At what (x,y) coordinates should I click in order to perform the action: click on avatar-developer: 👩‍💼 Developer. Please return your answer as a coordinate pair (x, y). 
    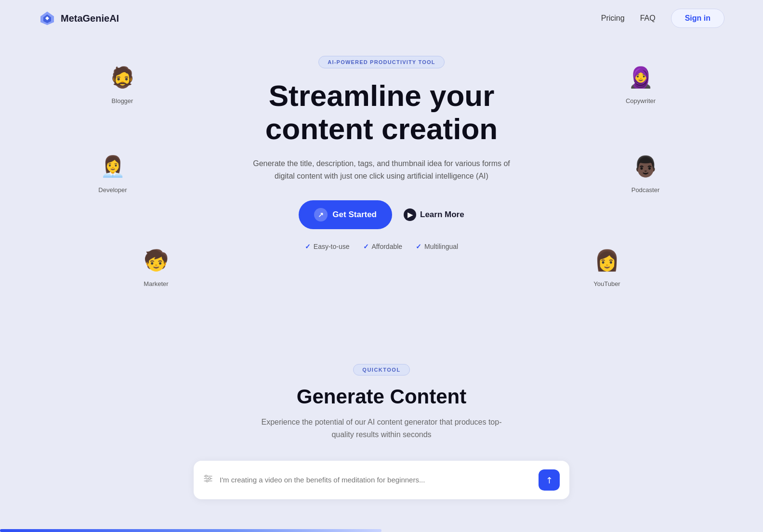
    Looking at the image, I should click on (113, 171).